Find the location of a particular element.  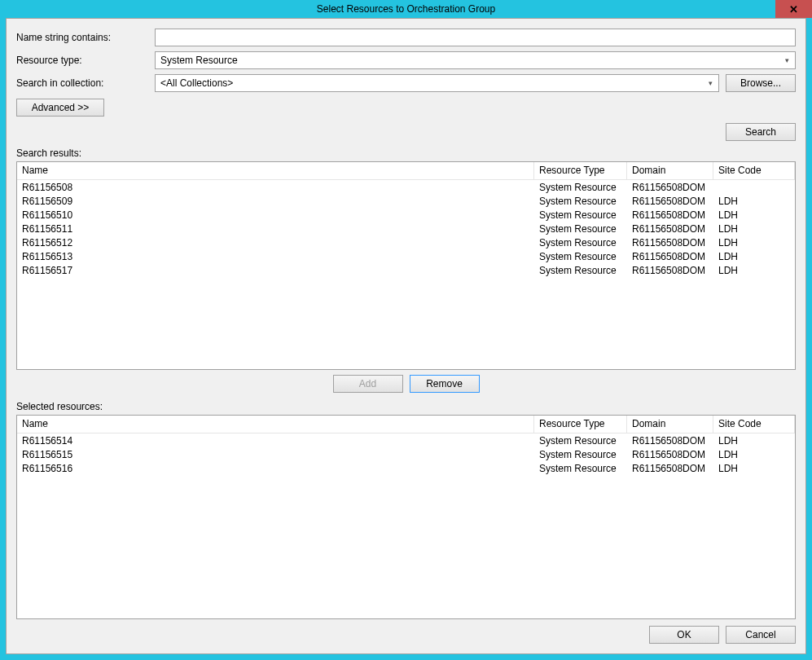

close-button: ✕ is located at coordinates (793, 9).